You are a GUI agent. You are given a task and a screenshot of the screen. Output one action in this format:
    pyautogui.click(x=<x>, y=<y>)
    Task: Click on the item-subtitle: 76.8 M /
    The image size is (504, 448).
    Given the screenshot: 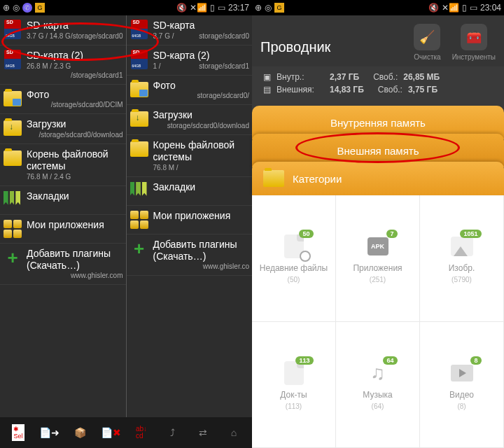 What is the action you would take?
    pyautogui.click(x=202, y=168)
    